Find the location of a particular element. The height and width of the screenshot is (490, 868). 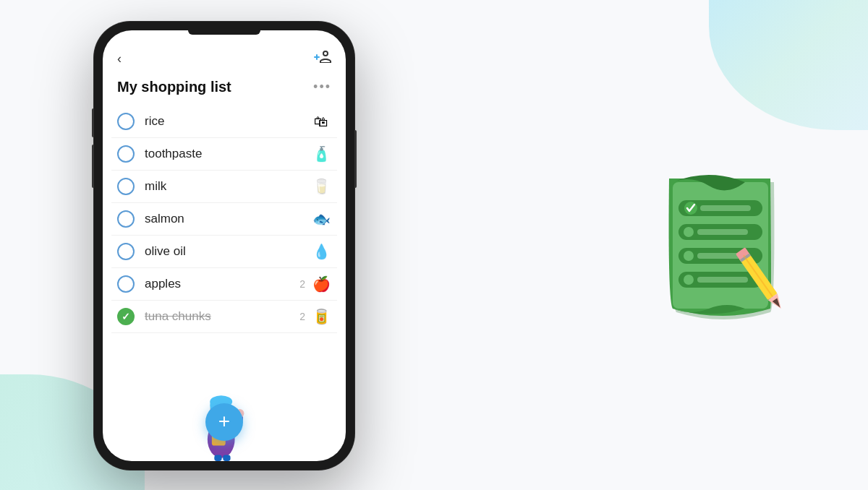

item-emoji: 🧴 is located at coordinates (321, 154).